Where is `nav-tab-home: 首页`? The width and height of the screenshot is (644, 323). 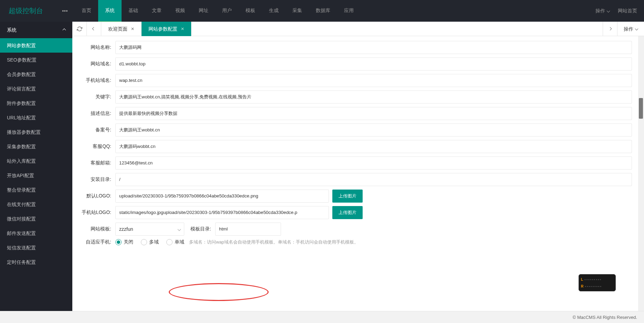
nav-tab-home: 首页 is located at coordinates (86, 11).